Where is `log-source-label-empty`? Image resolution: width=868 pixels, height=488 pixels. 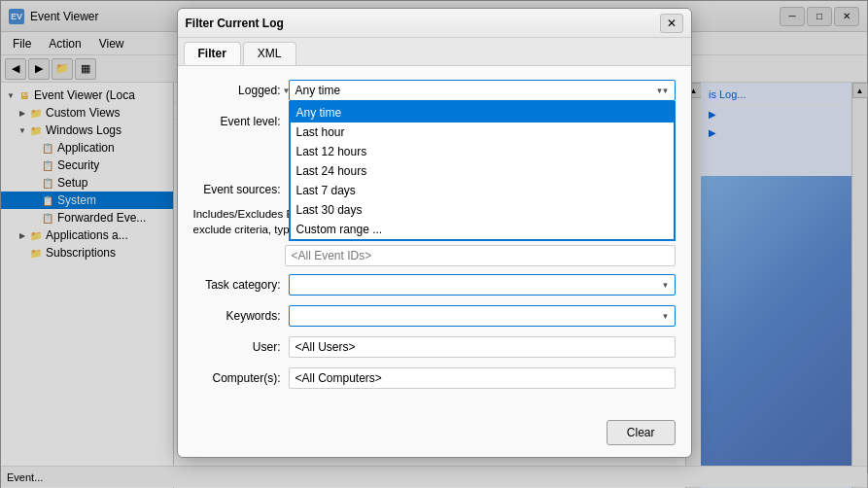 log-source-label-empty is located at coordinates (237, 154).